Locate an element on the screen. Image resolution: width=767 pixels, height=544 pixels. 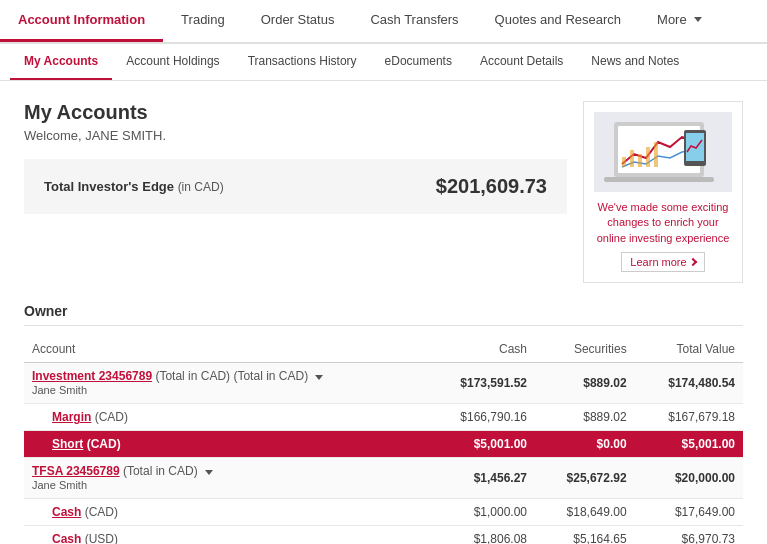
table-row: Margin (CAD) $166,790.16 $889.02 $167,67… is located at coordinates (384, 418).